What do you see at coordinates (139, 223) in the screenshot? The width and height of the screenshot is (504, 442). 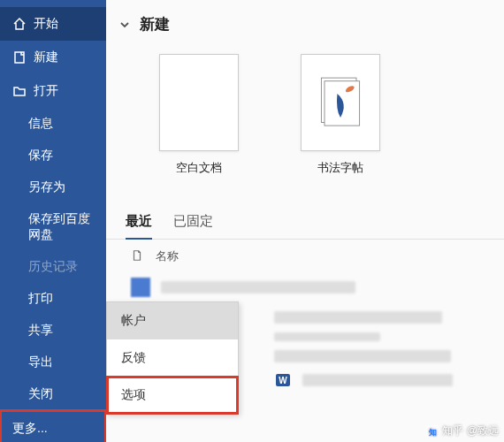 I see `tab-recent: 最近` at bounding box center [139, 223].